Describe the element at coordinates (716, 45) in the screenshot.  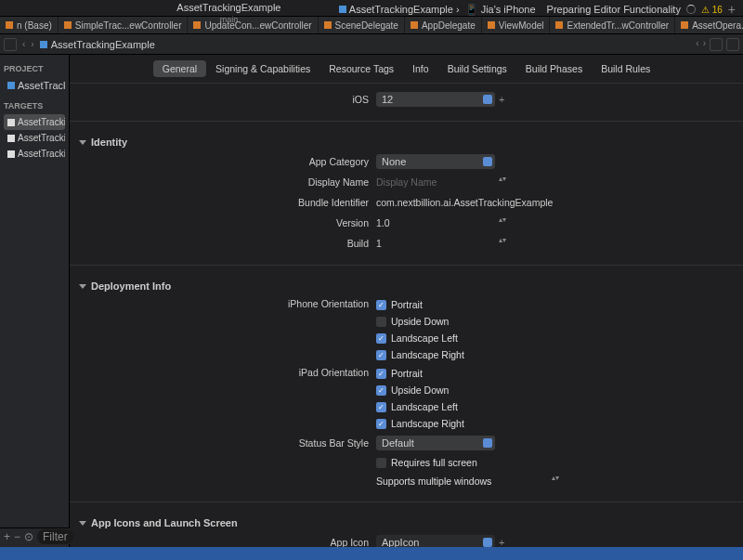
I see `layout-button` at that location.